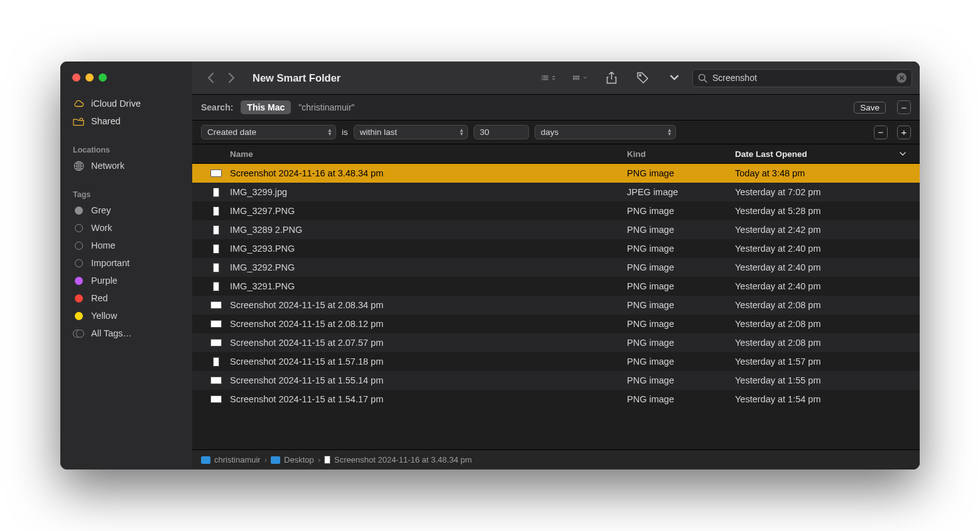 Image resolution: width=980 pixels, height=531 pixels. Describe the element at coordinates (126, 316) in the screenshot. I see `sidebar-tag-item: Yellow` at that location.